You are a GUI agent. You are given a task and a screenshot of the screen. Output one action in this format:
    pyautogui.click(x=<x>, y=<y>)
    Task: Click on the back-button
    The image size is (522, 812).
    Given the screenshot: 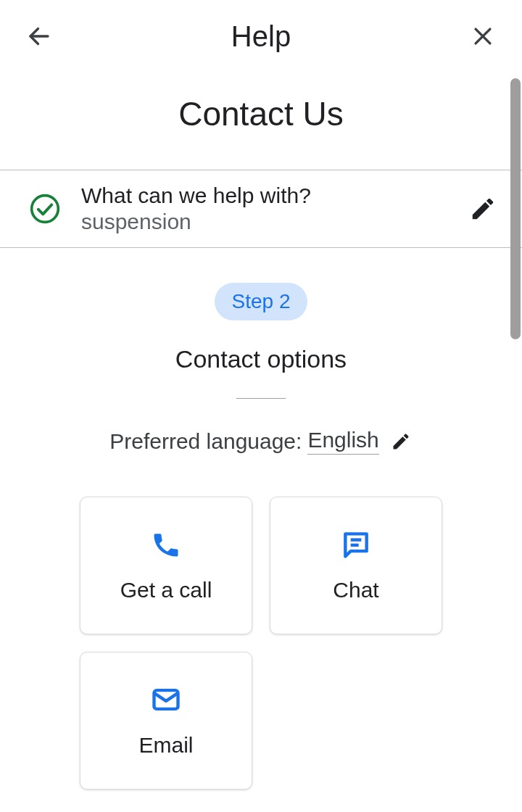 What is the action you would take?
    pyautogui.click(x=39, y=36)
    